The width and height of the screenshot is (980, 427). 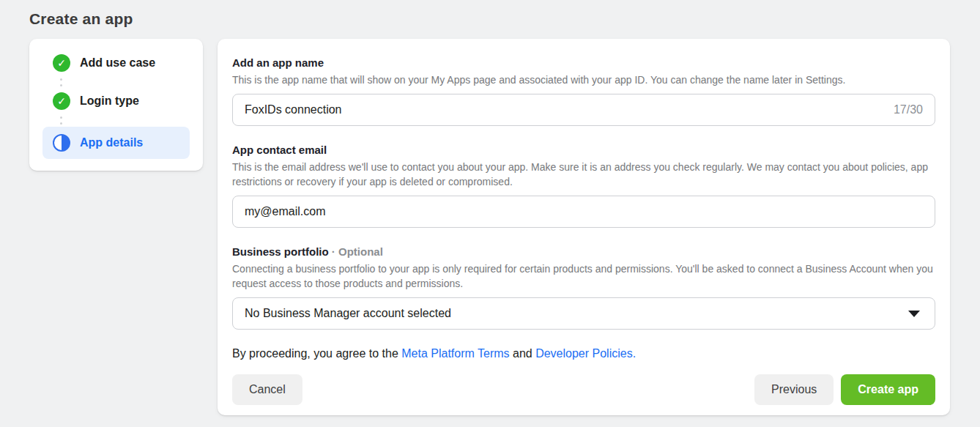 What do you see at coordinates (116, 143) in the screenshot?
I see `step-item-app-details: App details` at bounding box center [116, 143].